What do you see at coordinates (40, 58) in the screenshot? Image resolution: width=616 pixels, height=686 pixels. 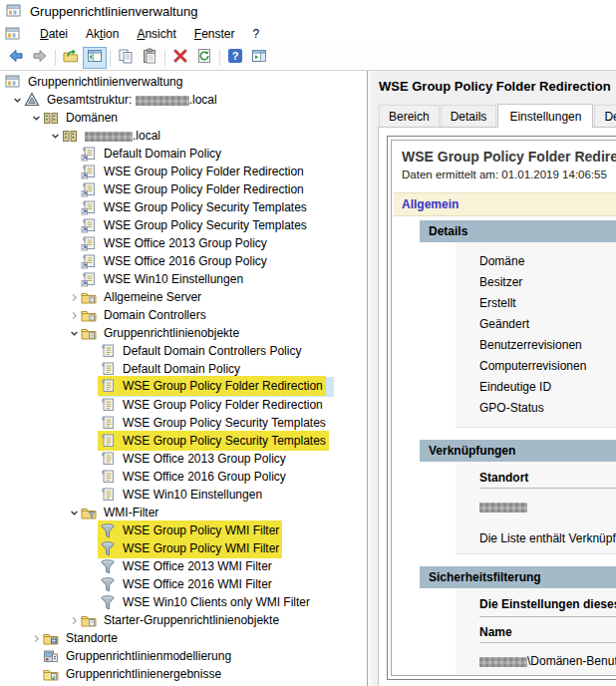 I see `forward-button` at bounding box center [40, 58].